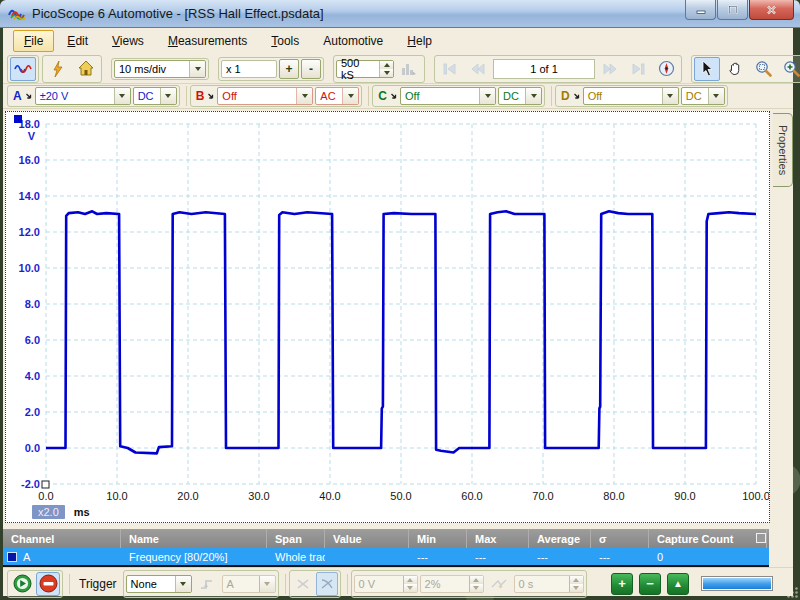 Image resolution: width=800 pixels, height=600 pixels. Describe the element at coordinates (772, 10) in the screenshot. I see `close-button` at that location.